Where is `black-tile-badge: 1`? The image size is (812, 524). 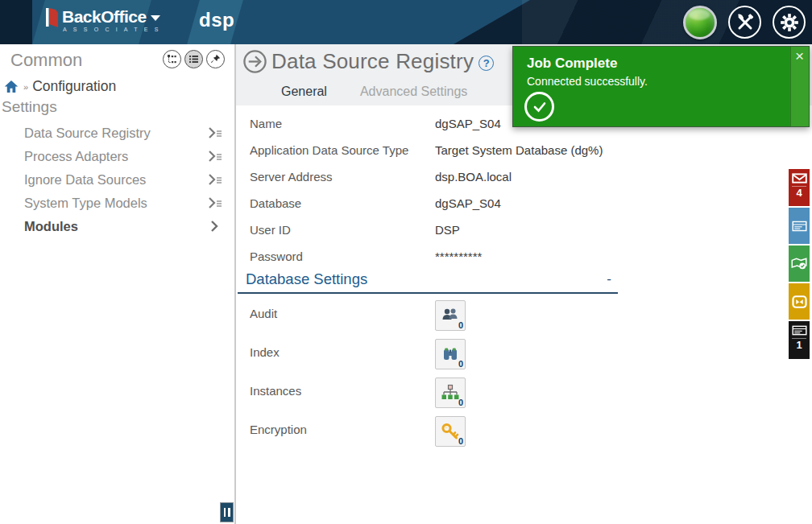
black-tile-badge: 1 is located at coordinates (799, 345).